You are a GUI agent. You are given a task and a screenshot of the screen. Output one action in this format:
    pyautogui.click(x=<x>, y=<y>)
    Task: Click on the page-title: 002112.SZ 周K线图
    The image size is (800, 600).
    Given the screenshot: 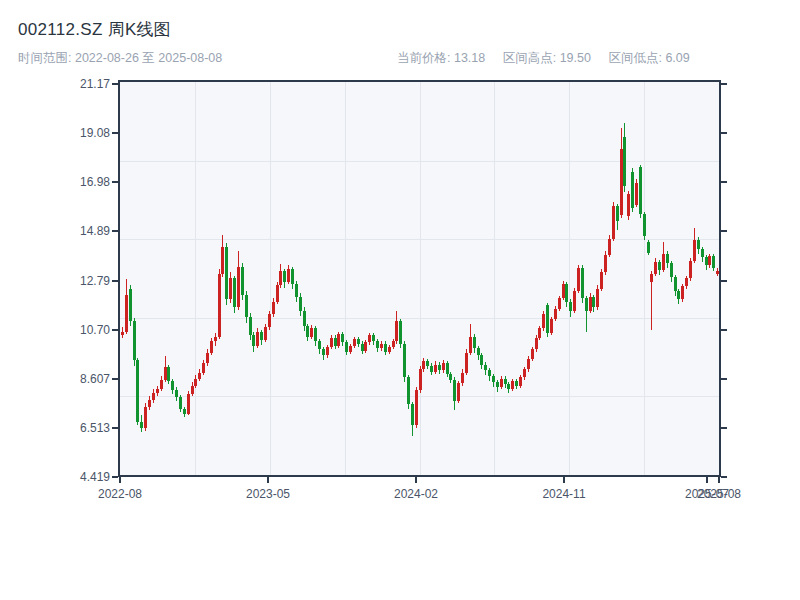 What is the action you would take?
    pyautogui.click(x=94, y=30)
    